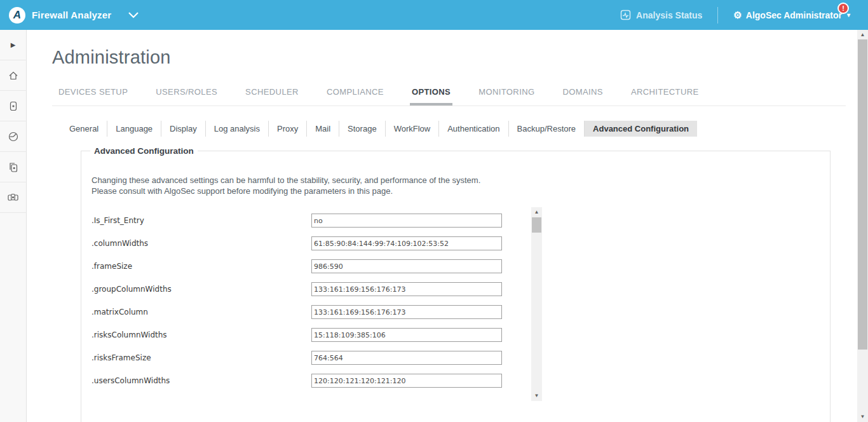 This screenshot has width=868, height=422. I want to click on notification-badge: !, so click(843, 8).